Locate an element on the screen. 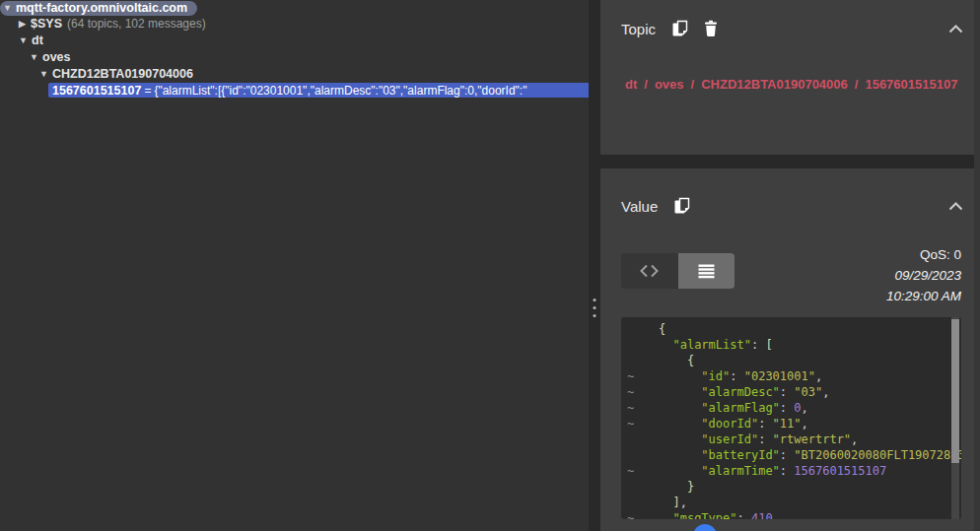 The height and width of the screenshot is (531, 980). tree-node-oves: ▼ oves is located at coordinates (50, 57).